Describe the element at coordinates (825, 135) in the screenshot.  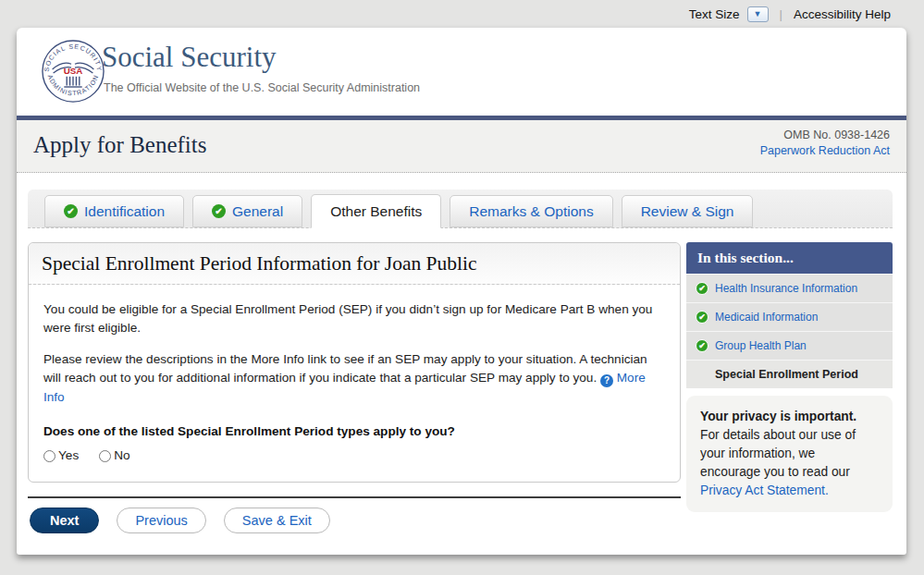
I see `omb-number: OMB No. 0938-1426` at that location.